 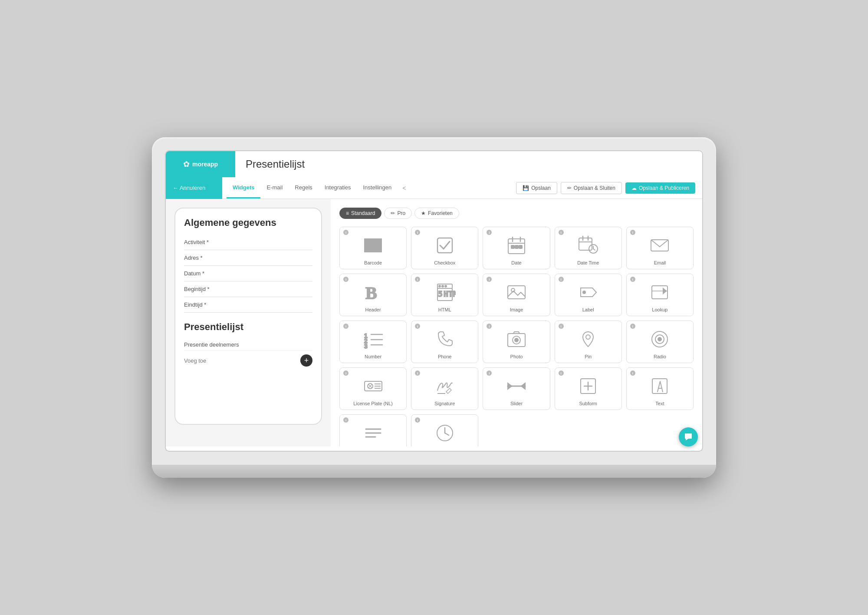 What do you see at coordinates (398, 213) in the screenshot?
I see `filter-pro: ✏ Pro` at bounding box center [398, 213].